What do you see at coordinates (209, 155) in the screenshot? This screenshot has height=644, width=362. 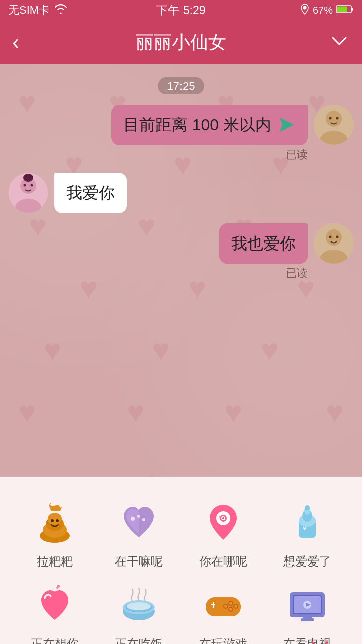 I see `read-status: 已读` at bounding box center [209, 155].